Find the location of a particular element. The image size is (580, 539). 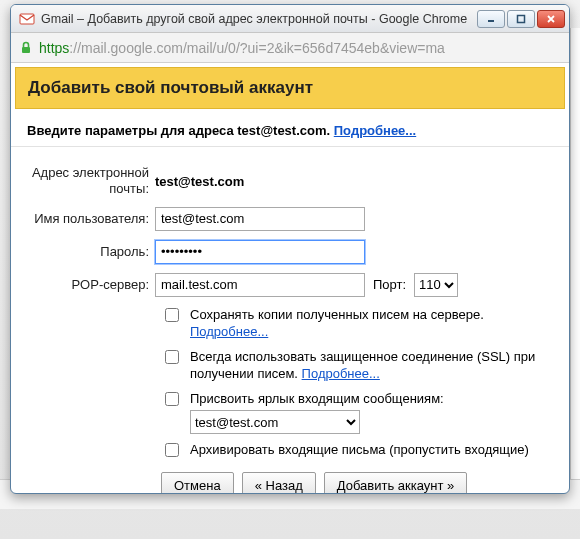

subheader-prefix: Введите параметры для адреса is located at coordinates (132, 130).